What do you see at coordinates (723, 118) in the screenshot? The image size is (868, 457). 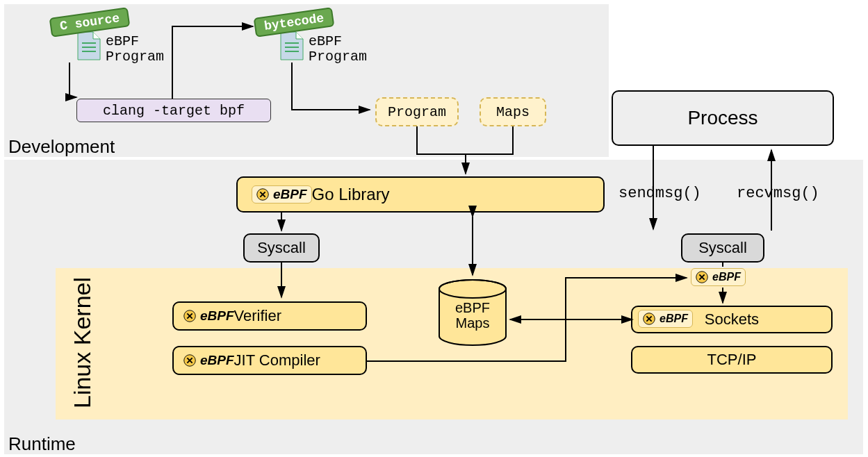 I see `process-text: Process` at bounding box center [723, 118].